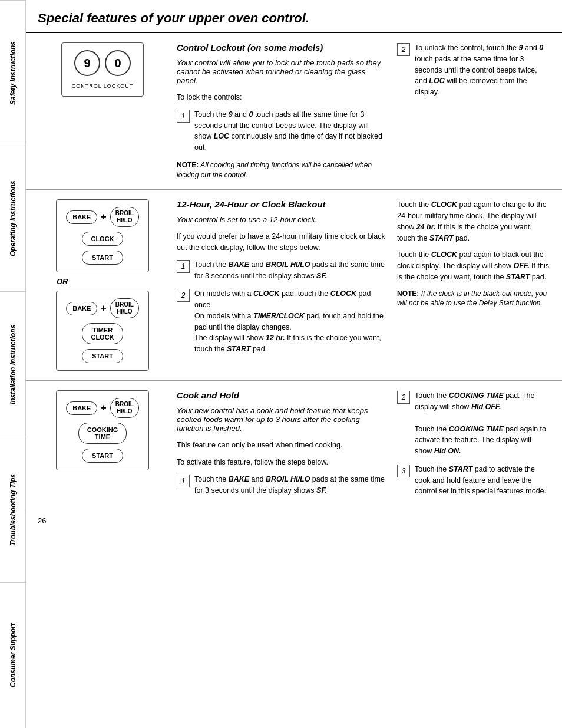 This screenshot has height=728, width=562. Describe the element at coordinates (404, 471) in the screenshot. I see `cook-hold-step-number-3: 3` at that location.